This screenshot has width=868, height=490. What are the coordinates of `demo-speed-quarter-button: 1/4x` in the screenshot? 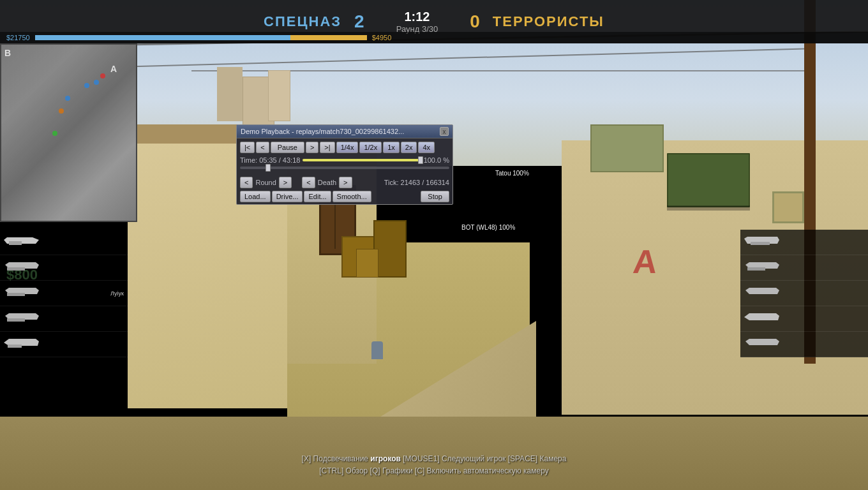 It's located at (347, 147).